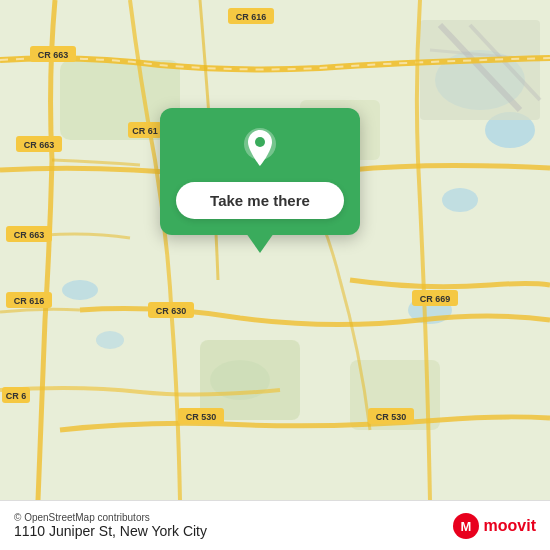  What do you see at coordinates (275, 525) in the screenshot?
I see `bottom-bar: © OpenStreetMap contributors 1110 Junipe…` at bounding box center [275, 525].